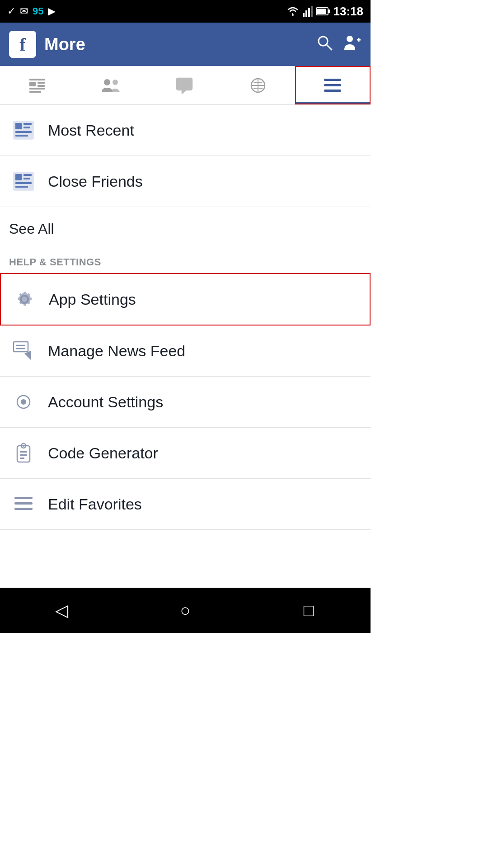 The height and width of the screenshot is (868, 488). I want to click on manage-news-feed-item: Manage News Feed, so click(185, 351).